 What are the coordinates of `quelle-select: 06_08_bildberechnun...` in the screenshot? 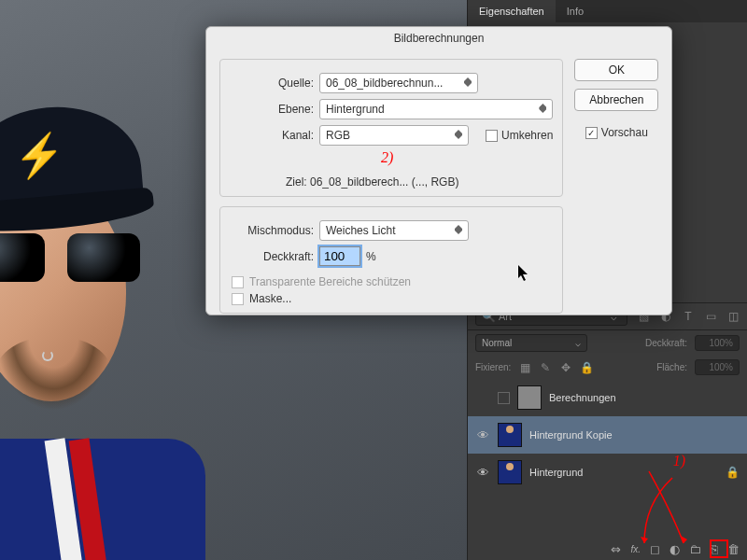 It's located at (399, 83).